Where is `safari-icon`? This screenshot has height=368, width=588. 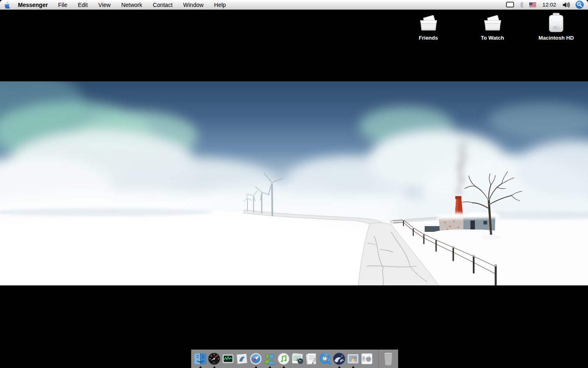
safari-icon is located at coordinates (256, 359).